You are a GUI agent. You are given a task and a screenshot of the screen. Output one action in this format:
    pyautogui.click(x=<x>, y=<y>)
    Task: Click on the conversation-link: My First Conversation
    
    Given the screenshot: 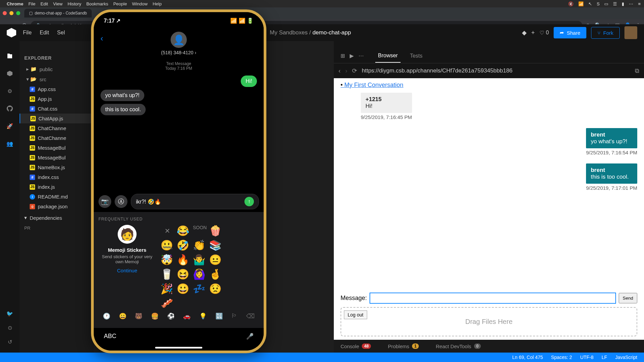 What is the action you would take?
    pyautogui.click(x=489, y=85)
    